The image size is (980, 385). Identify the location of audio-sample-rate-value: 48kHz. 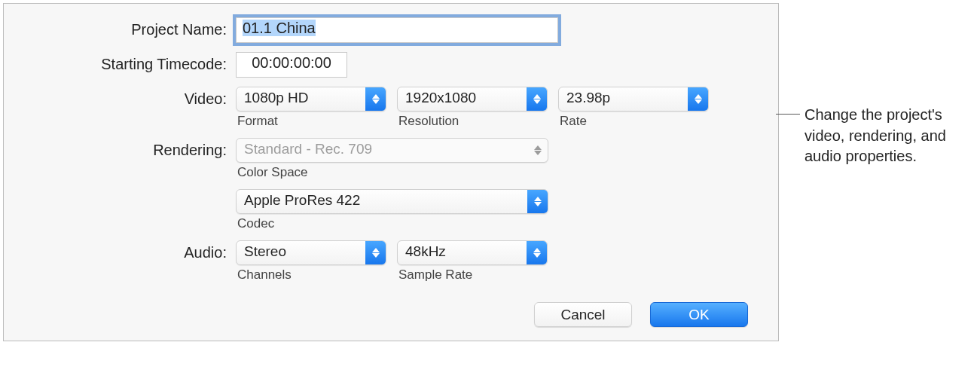
(463, 253).